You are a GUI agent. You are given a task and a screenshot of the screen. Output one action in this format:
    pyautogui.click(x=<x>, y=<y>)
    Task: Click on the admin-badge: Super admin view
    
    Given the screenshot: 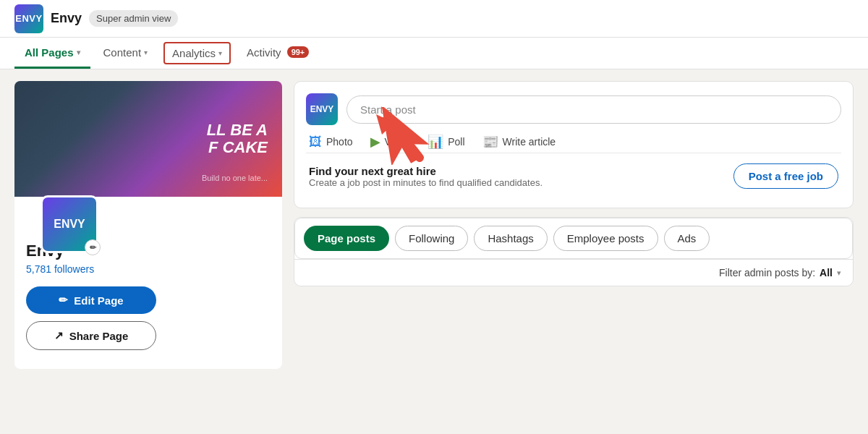 What is the action you would take?
    pyautogui.click(x=133, y=19)
    